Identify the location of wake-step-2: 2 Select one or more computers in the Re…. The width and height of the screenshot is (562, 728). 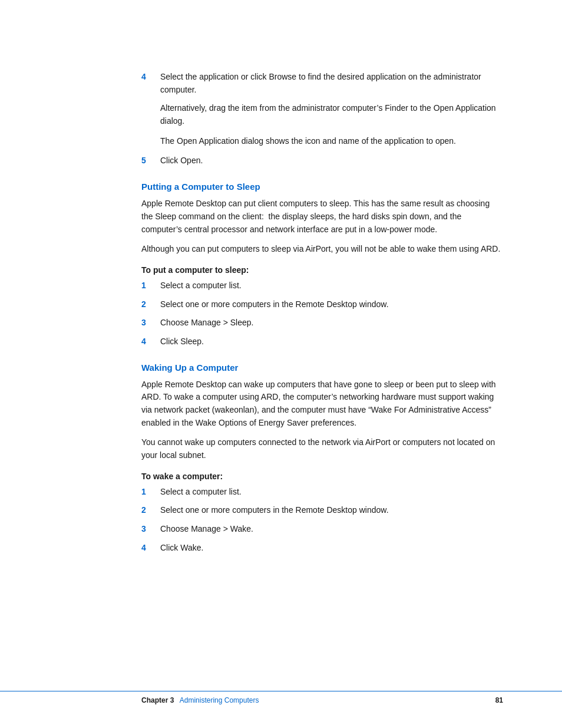
(322, 510).